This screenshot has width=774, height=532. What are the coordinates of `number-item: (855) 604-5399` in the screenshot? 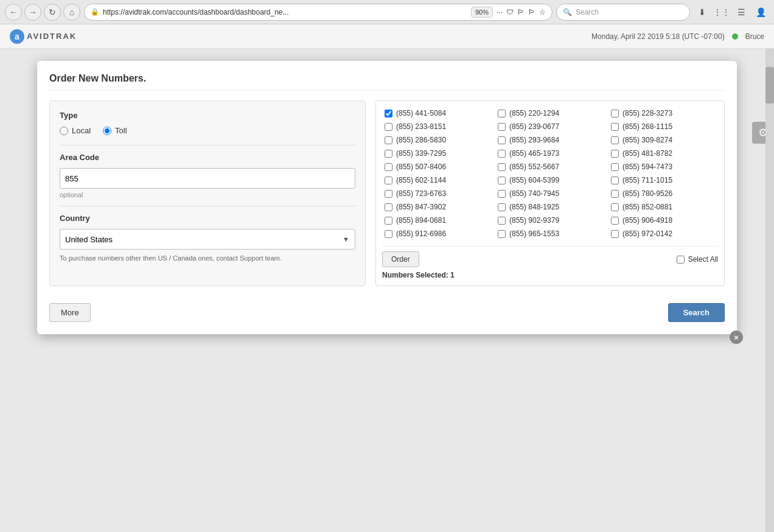 It's located at (550, 180).